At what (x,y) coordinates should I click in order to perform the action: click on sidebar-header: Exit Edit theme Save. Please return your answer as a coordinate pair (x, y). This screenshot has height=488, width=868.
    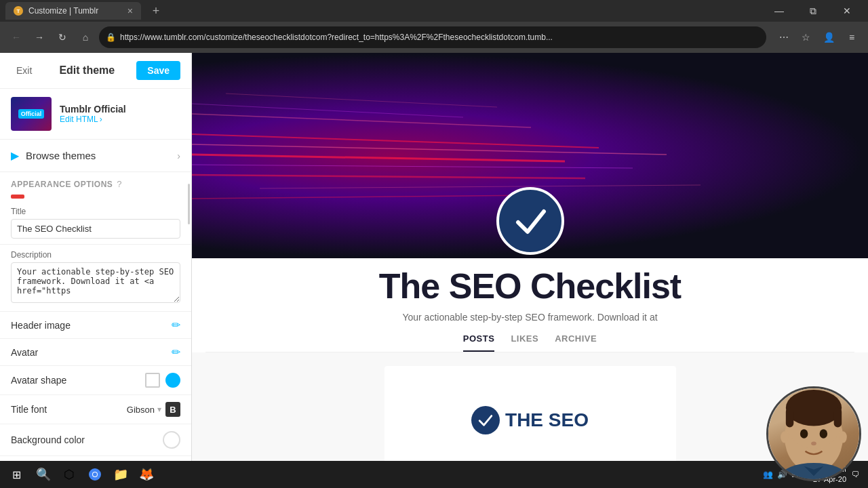
    Looking at the image, I should click on (96, 70).